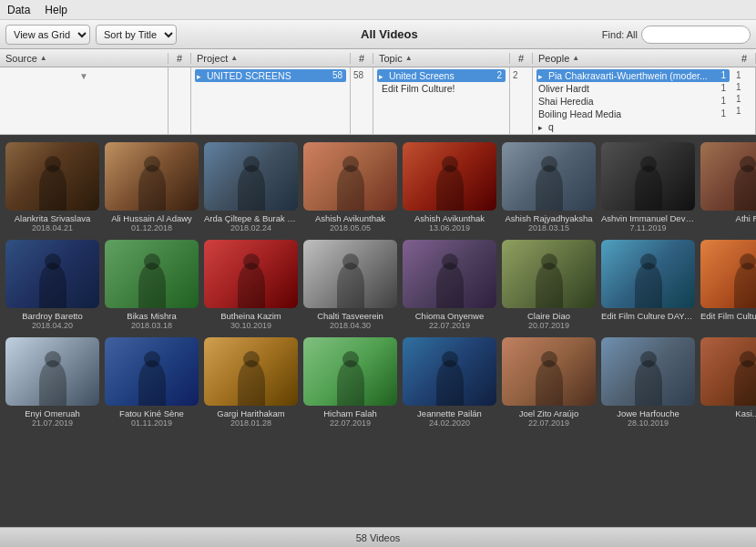 This screenshot has width=756, height=547. What do you see at coordinates (633, 127) in the screenshot?
I see `filter-people-item-4: ▸ q` at bounding box center [633, 127].